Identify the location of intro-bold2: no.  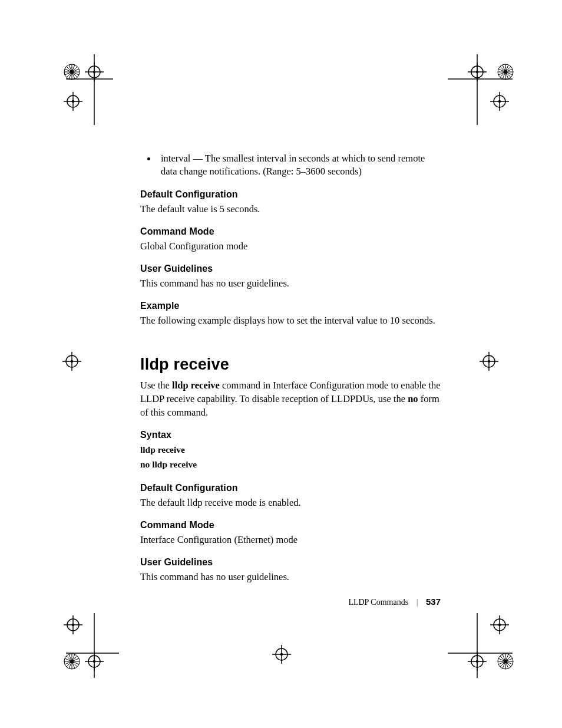
(412, 398).